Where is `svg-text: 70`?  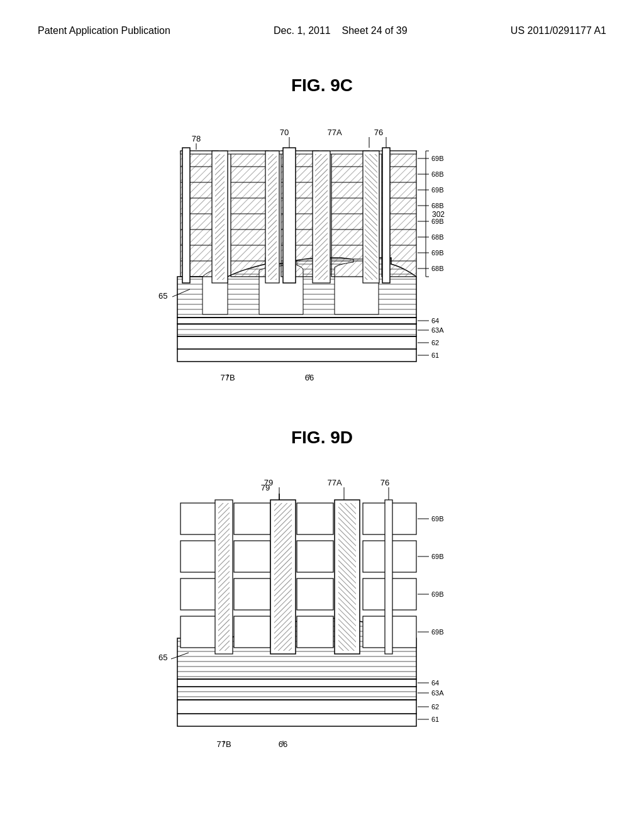 svg-text: 70 is located at coordinates (284, 132).